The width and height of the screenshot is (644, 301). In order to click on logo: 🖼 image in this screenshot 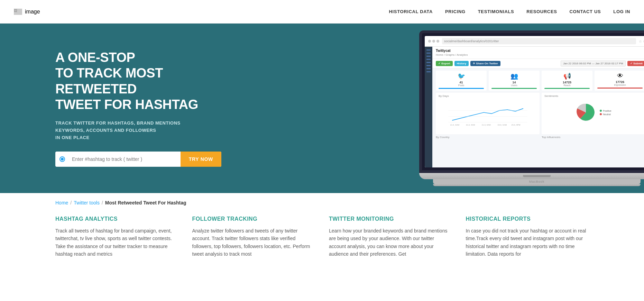, I will do `click(27, 12)`.